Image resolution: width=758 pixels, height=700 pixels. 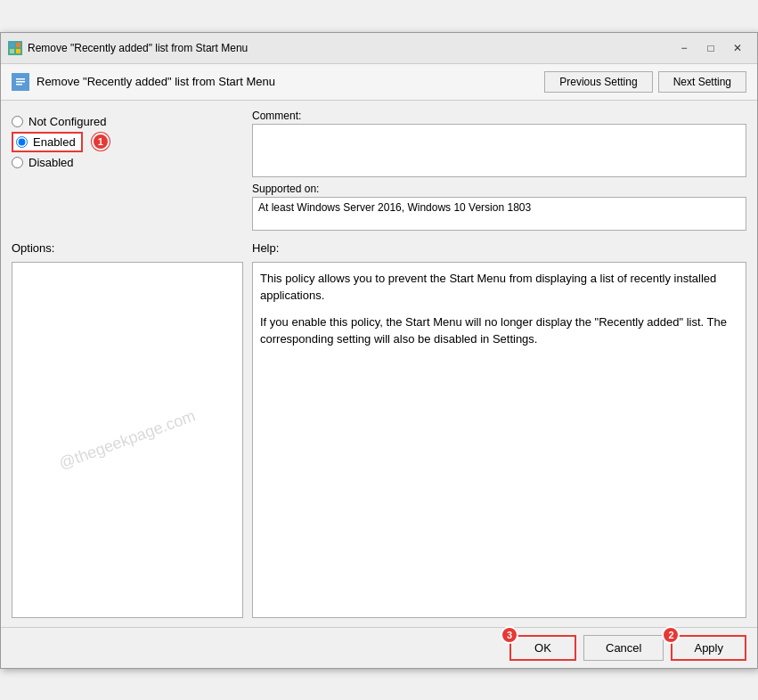 I want to click on app-icon, so click(x=15, y=48).